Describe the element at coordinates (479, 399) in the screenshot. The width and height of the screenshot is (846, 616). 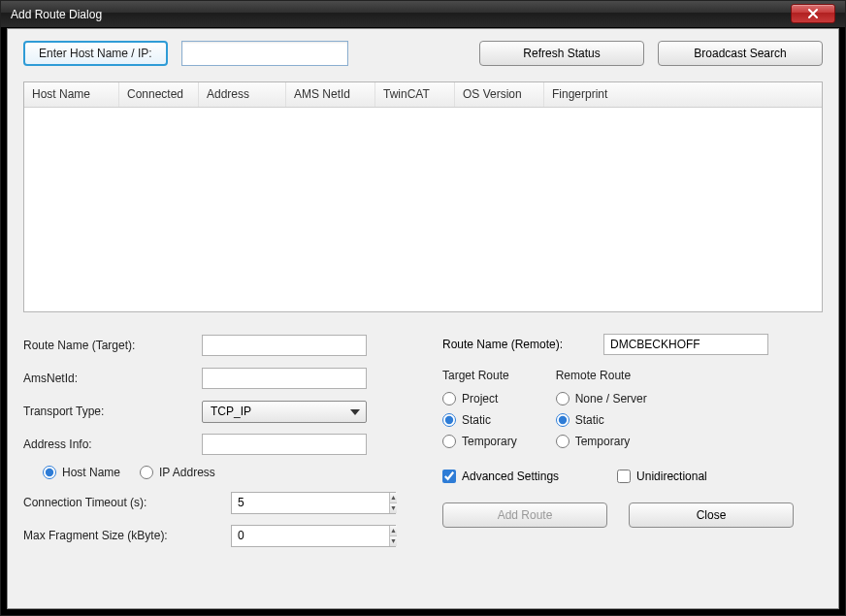
I see `target-route-project: Project` at that location.